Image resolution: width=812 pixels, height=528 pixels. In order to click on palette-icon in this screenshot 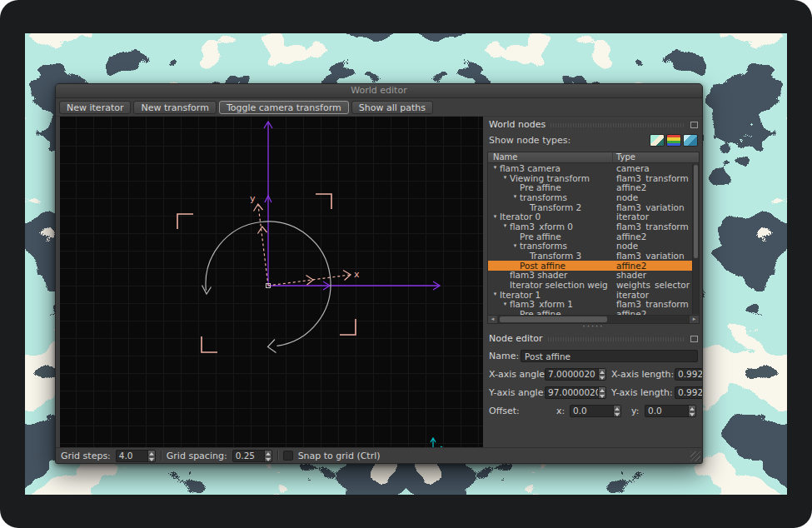, I will do `click(674, 140)`.